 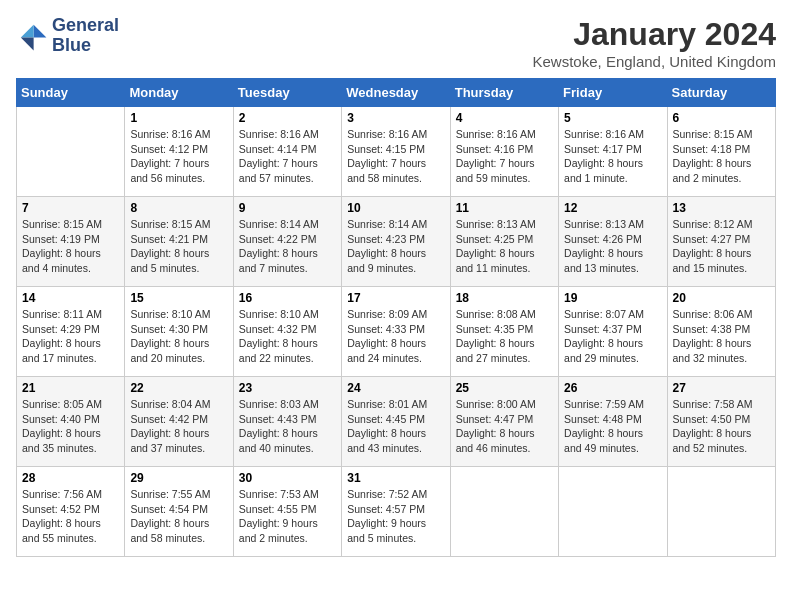 I want to click on day-cell: 31Sunrise: 7:52 AM Sunset: 4:57 PM Dayli…, so click(x=396, y=512).